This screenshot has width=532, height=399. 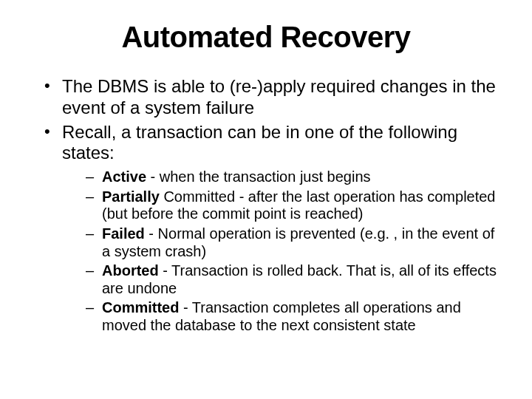 I want to click on state-term: Aborted, so click(x=130, y=270).